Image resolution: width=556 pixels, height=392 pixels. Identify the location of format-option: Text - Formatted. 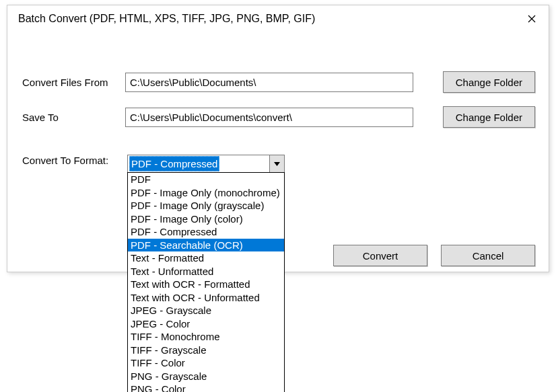
(206, 258).